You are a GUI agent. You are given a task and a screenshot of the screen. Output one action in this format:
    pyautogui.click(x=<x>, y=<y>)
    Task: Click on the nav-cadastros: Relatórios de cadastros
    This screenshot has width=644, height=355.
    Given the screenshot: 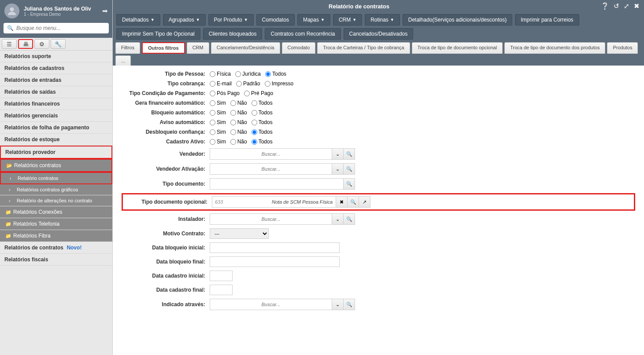 What is the action you would take?
    pyautogui.click(x=56, y=69)
    